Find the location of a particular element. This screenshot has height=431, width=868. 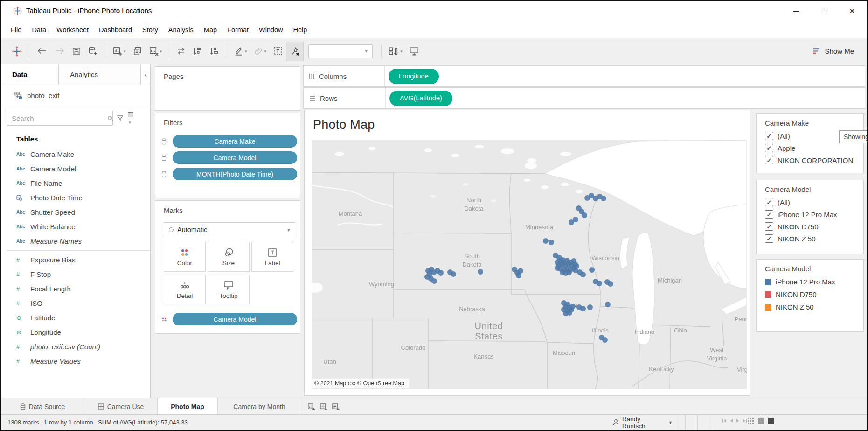

field-longitude: ⊕Longitude is located at coordinates (76, 332).